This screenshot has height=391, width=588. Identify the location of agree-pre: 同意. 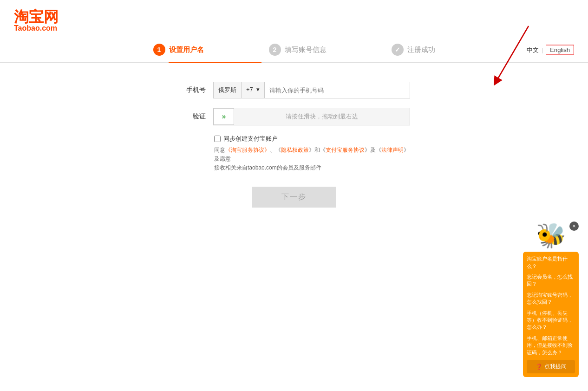
(220, 150).